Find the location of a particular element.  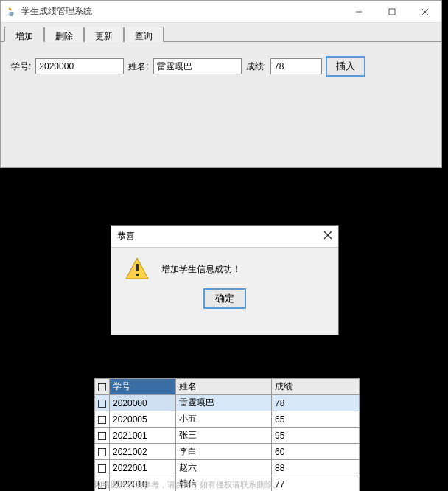

cell-name: 赵六 is located at coordinates (224, 468).